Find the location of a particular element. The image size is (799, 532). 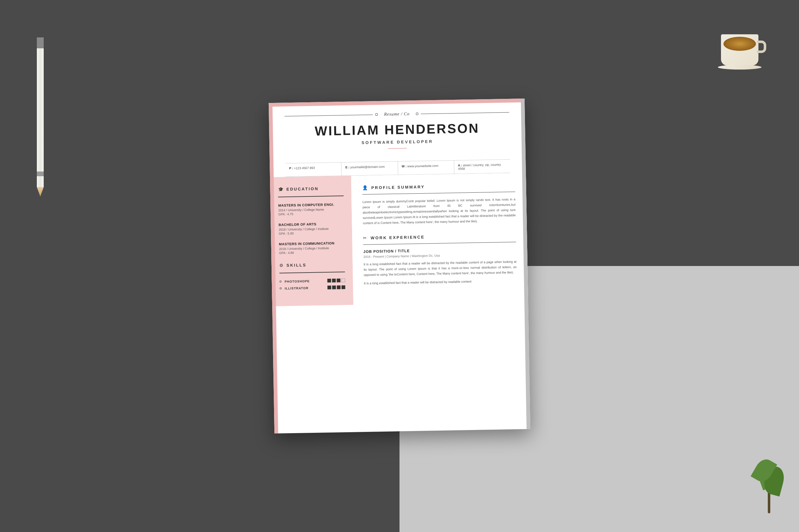

skills-header: SKILLS is located at coordinates (312, 265).